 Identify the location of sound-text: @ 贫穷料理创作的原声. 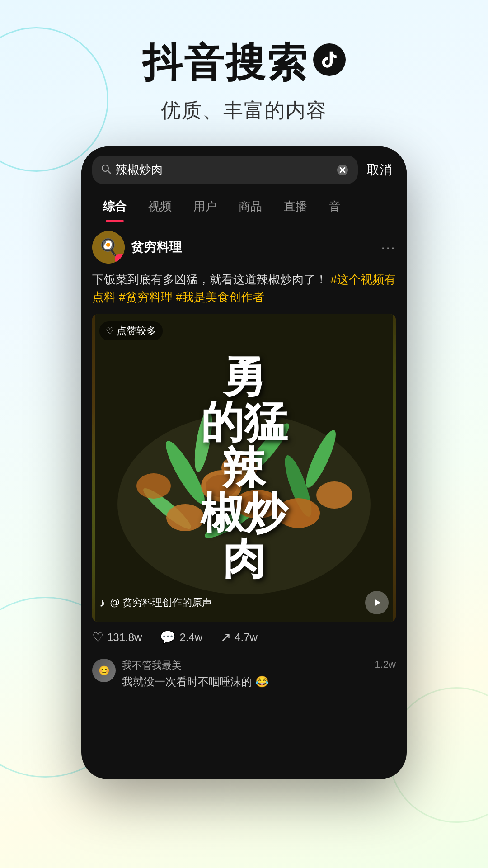
(161, 603).